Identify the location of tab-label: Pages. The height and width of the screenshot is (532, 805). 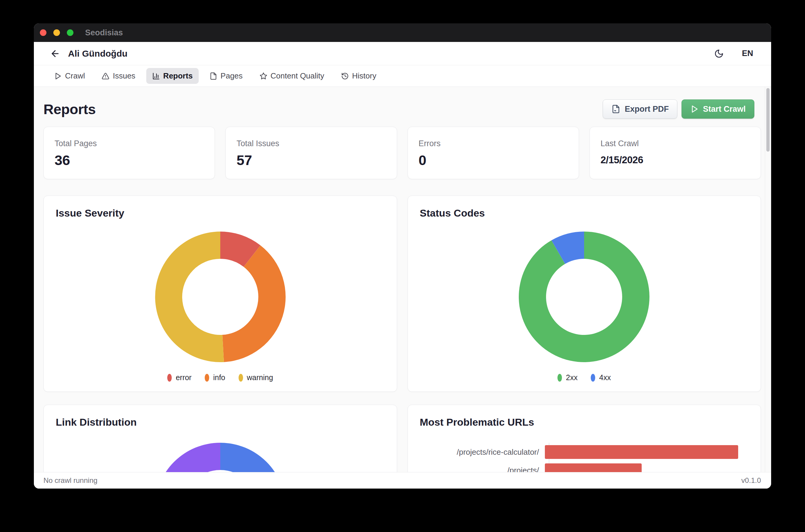
(231, 76).